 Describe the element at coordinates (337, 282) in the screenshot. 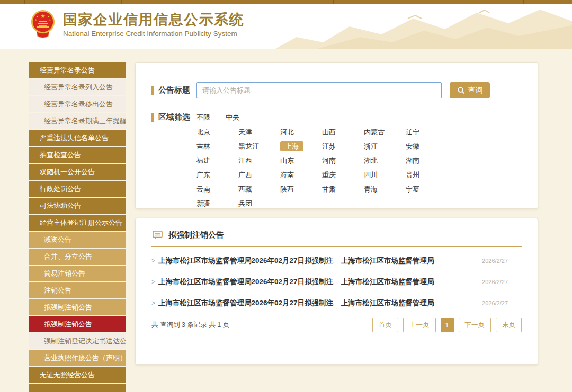

I see `results-list: >上海市松江区市场监督管理局2026年02月27日拟强制注...上海市松江区市场…` at that location.